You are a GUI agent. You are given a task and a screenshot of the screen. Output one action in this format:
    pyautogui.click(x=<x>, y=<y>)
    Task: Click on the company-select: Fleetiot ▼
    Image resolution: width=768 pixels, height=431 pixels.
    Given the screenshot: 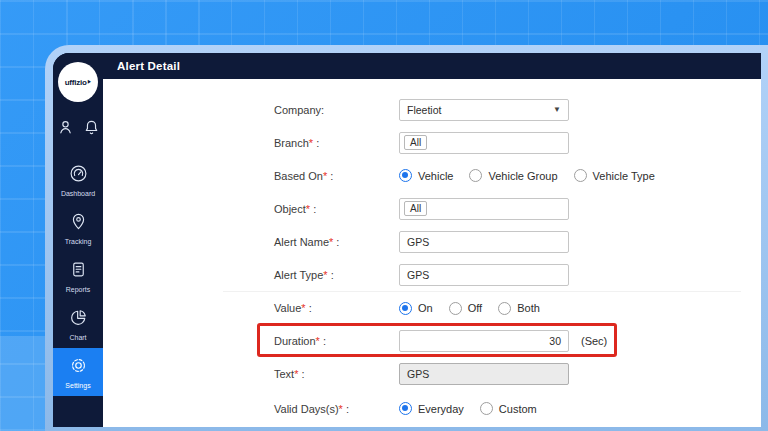 What is the action you would take?
    pyautogui.click(x=484, y=110)
    